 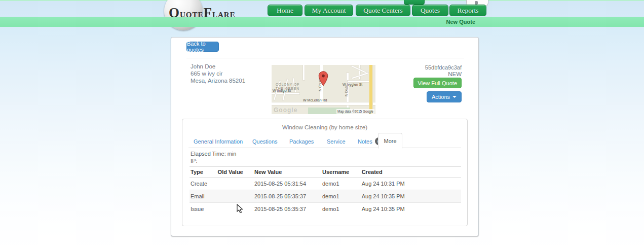 What do you see at coordinates (347, 91) in the screenshot?
I see `map-street-label: N Date` at bounding box center [347, 91].